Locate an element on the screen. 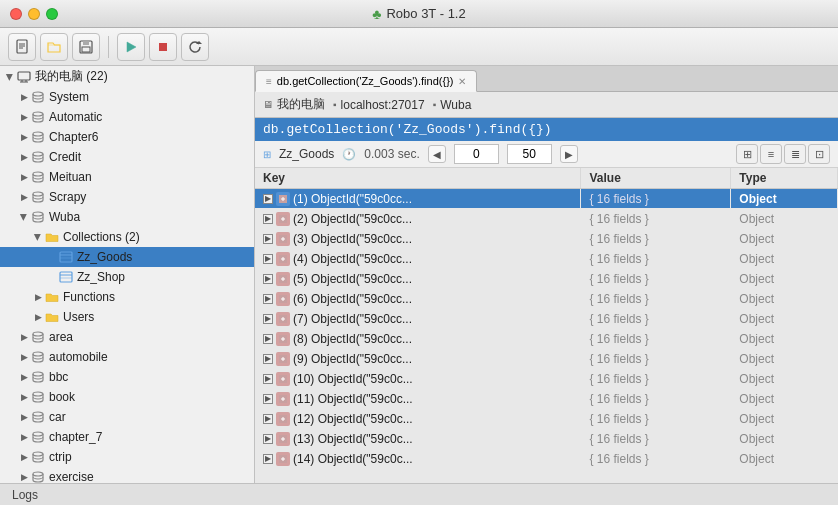 The height and width of the screenshot is (505, 838). sidebar-item-label: Automatic is located at coordinates (76, 117).